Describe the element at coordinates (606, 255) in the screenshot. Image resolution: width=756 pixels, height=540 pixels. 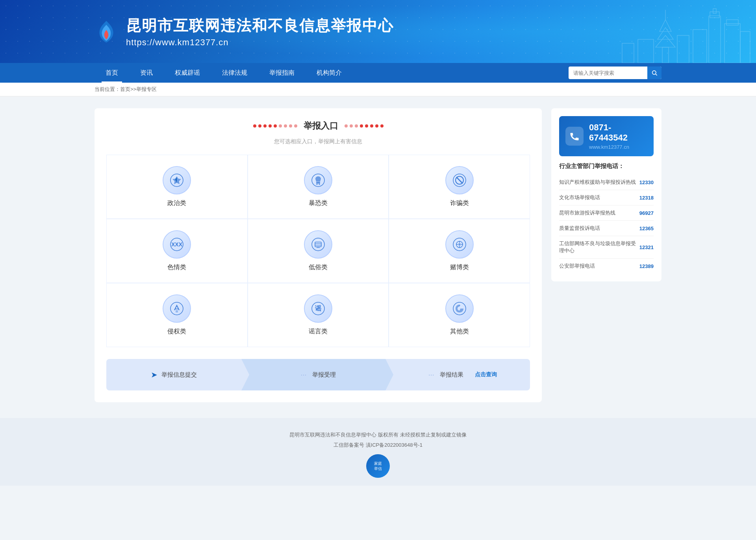
I see `right-panel: 0871-67443542 www.km12377.cn 行业主管部门举报电话：…` at that location.